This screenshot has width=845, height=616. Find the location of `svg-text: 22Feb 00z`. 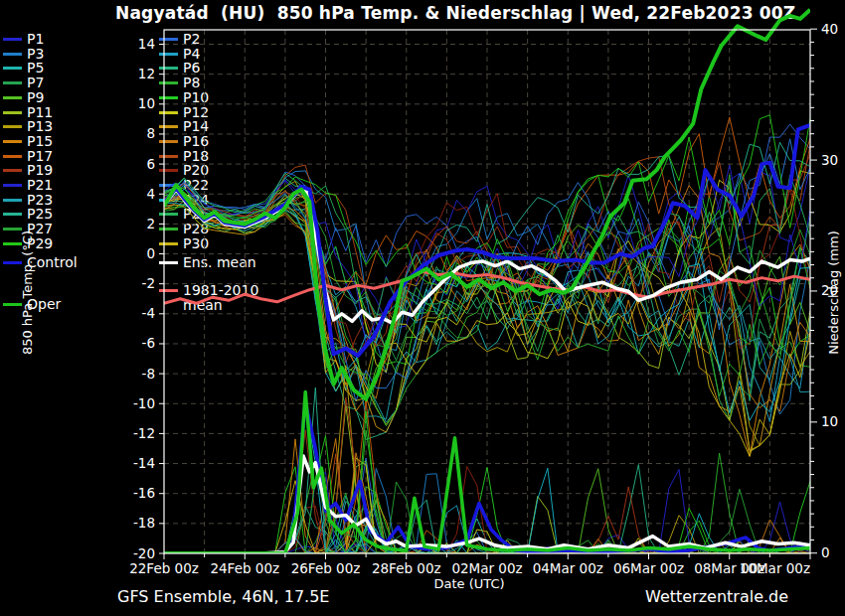

svg-text: 22Feb 00z is located at coordinates (164, 568).